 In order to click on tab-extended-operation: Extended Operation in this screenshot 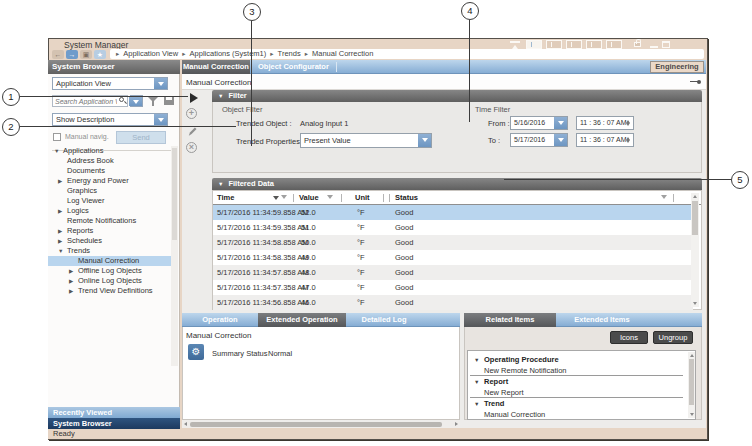, I will do `click(302, 320)`.